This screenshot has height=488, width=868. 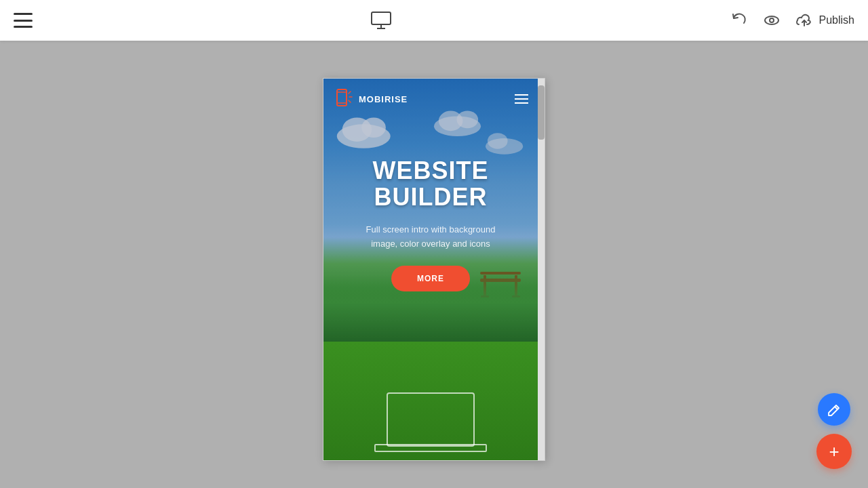 I want to click on preview-hero-subtitle: Full screen intro with background image,…, so click(x=431, y=237).